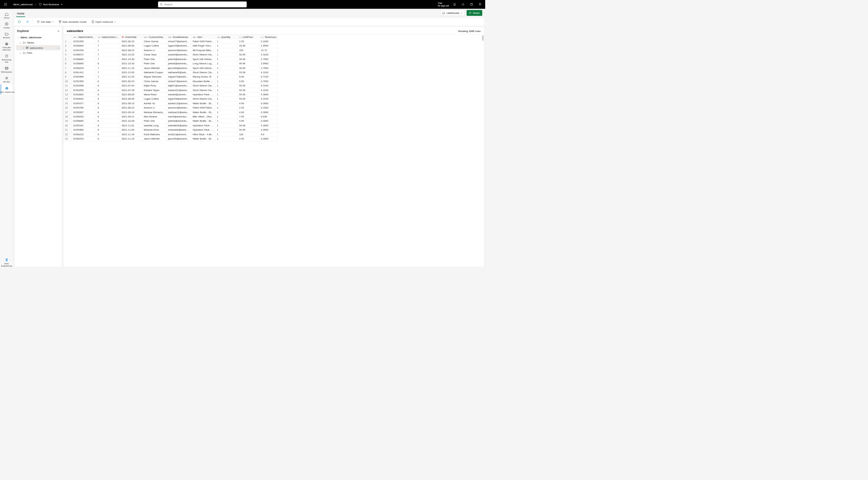  What do you see at coordinates (131, 55) in the screenshot?
I see `cell: 2021-10-25` at bounding box center [131, 55].